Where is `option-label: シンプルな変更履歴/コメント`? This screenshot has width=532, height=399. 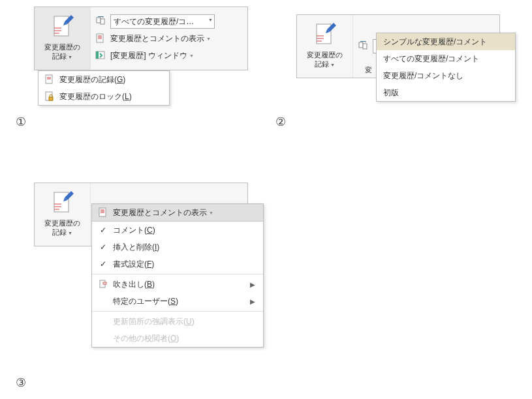
option-label: シンプルな変更履歴/コメント is located at coordinates (433, 42).